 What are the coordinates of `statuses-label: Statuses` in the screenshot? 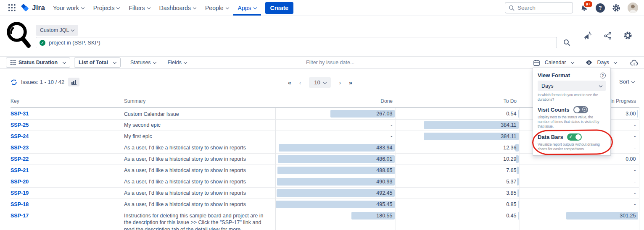 It's located at (140, 63).